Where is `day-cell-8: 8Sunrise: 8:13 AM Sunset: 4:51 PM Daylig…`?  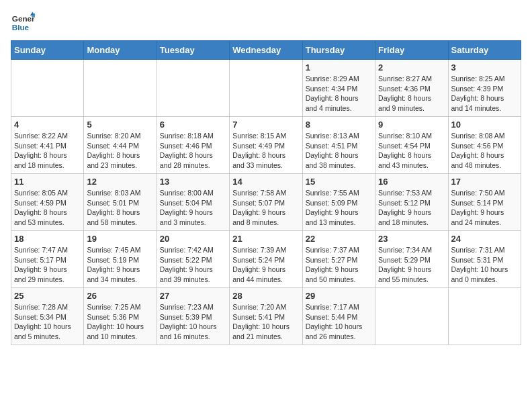
day-cell-8: 8Sunrise: 8:13 AM Sunset: 4:51 PM Daylig… is located at coordinates (339, 145).